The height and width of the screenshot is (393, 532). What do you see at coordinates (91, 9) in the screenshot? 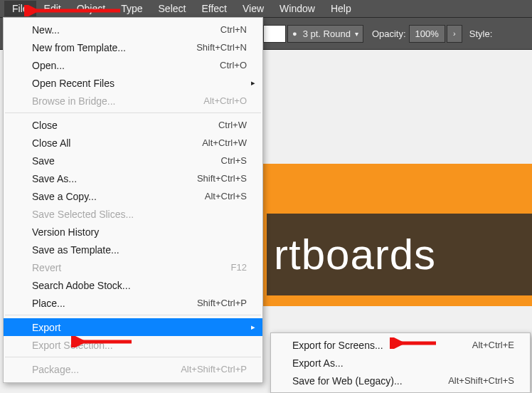
I see `menu-object: Object` at bounding box center [91, 9].